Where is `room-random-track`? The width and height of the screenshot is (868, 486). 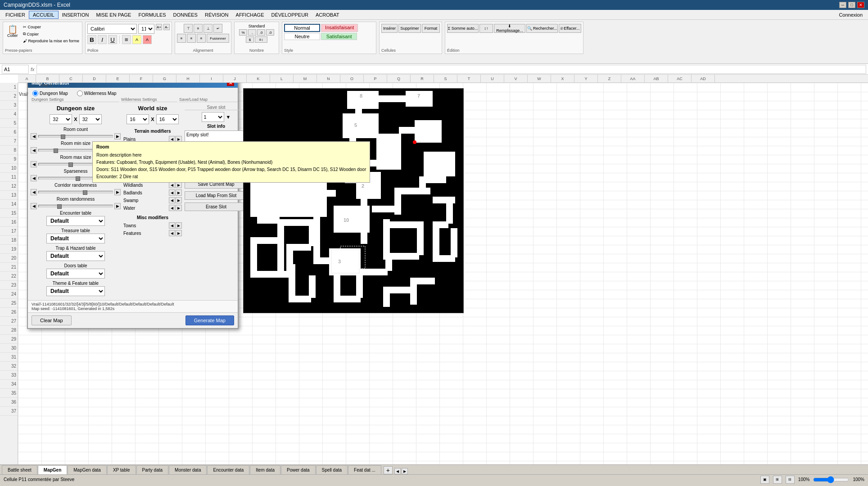
room-random-track is located at coordinates (76, 206).